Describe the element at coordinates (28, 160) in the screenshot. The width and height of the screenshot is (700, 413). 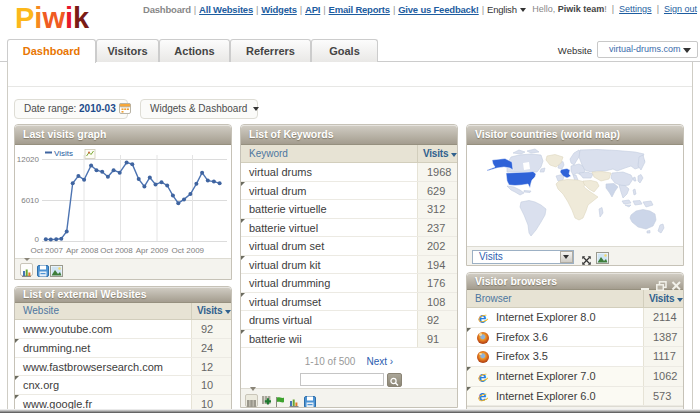
I see `svg-text: 12020` at that location.